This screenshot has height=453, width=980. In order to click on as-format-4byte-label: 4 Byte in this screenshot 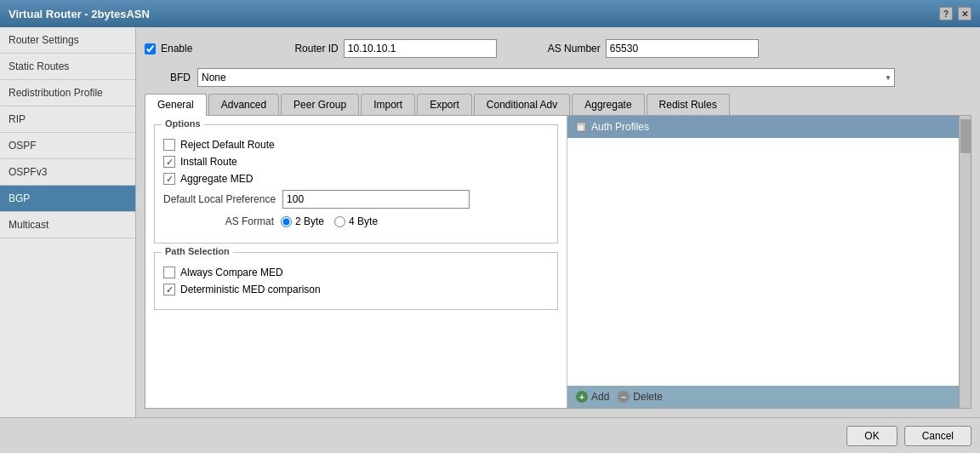, I will do `click(363, 221)`.